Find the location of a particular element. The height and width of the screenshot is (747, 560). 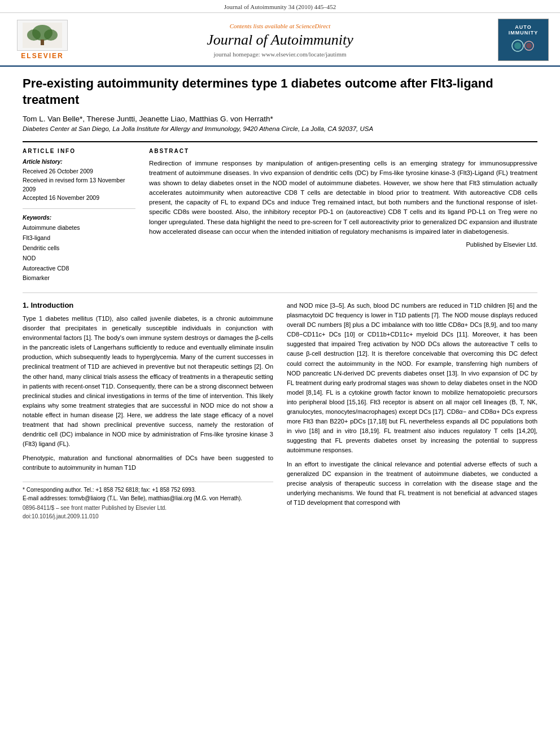

keyword-3: Dendritic cells is located at coordinates (79, 248).